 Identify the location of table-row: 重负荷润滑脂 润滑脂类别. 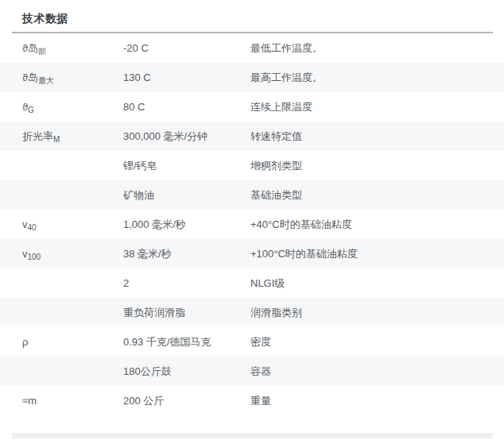
(252, 313).